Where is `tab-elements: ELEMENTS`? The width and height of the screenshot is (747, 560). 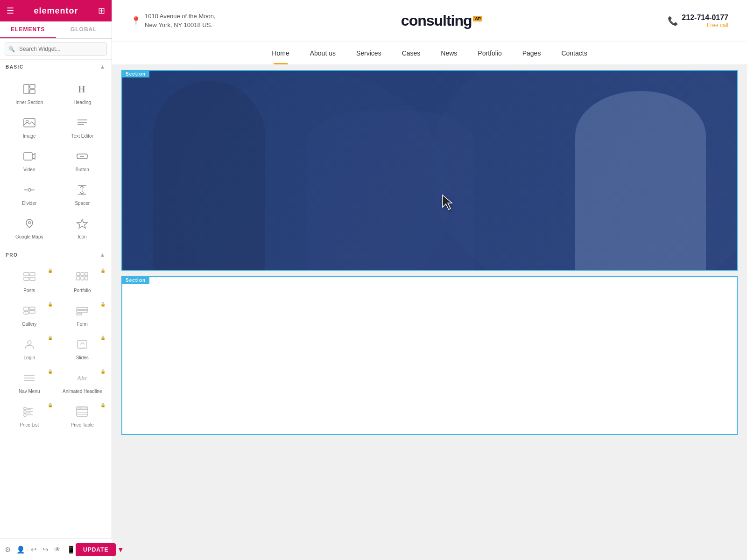
tab-elements: ELEMENTS is located at coordinates (28, 30).